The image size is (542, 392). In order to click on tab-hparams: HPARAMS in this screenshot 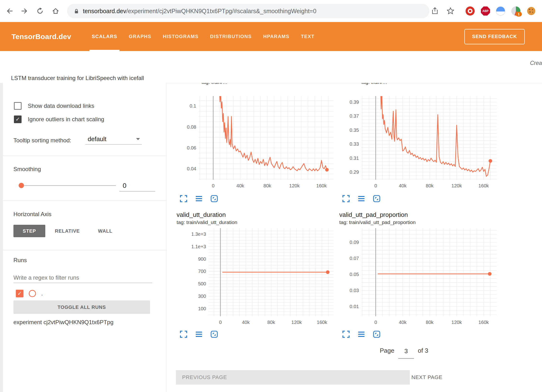, I will do `click(276, 36)`.